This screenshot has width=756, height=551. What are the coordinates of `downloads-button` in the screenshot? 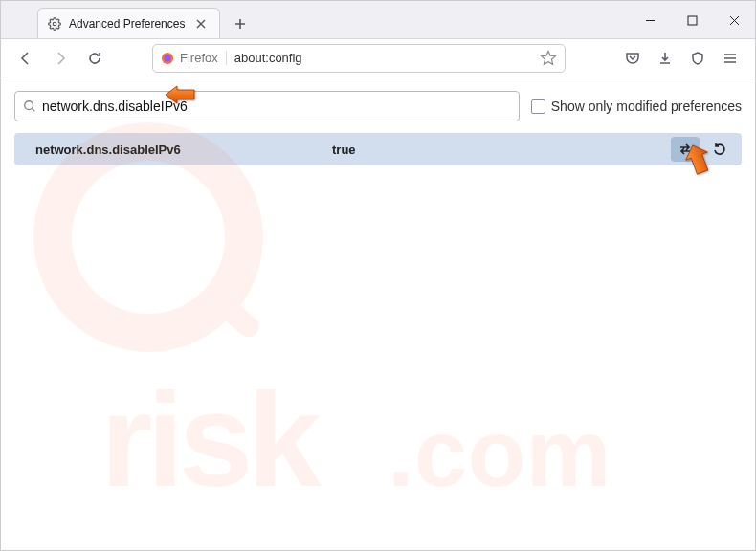 It's located at (665, 58).